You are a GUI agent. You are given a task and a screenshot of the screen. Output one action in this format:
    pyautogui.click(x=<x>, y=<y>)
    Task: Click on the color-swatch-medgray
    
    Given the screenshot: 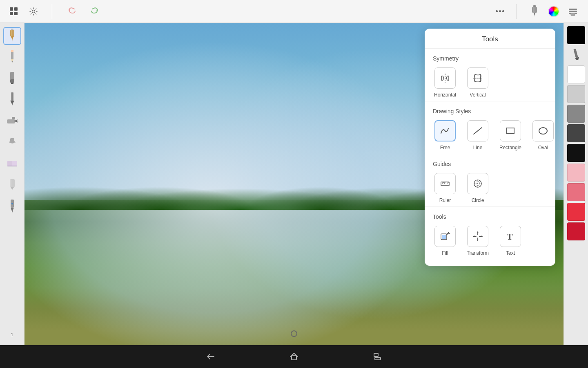 What is the action you would take?
    pyautogui.click(x=576, y=114)
    